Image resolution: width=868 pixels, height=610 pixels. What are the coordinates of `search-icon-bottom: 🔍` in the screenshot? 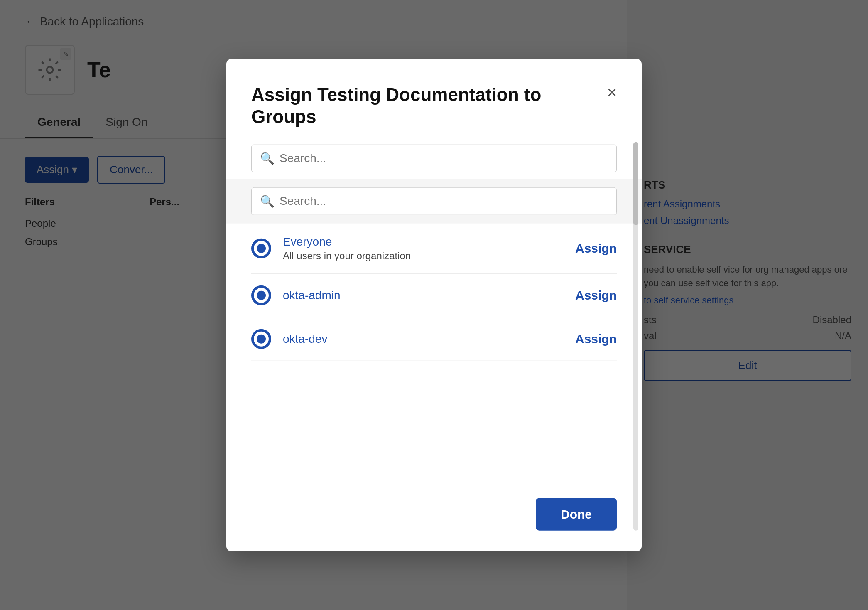 It's located at (267, 201).